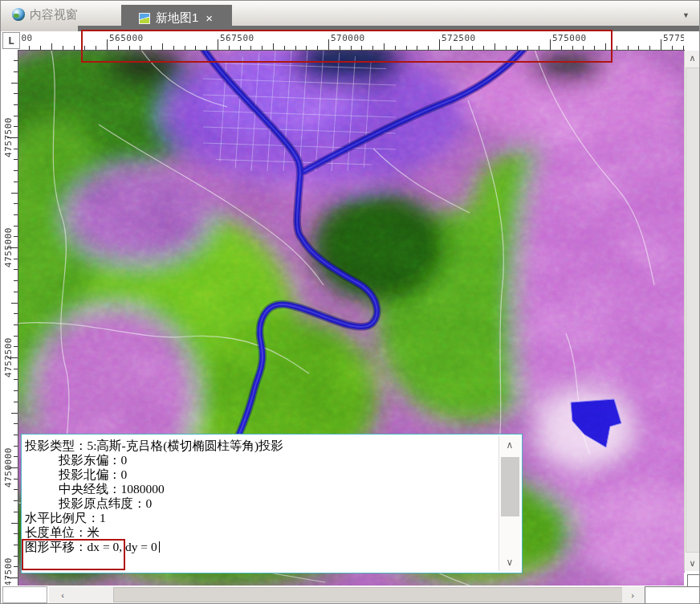  Describe the element at coordinates (127, 39) in the screenshot. I see `ruler-label: 565000` at that location.